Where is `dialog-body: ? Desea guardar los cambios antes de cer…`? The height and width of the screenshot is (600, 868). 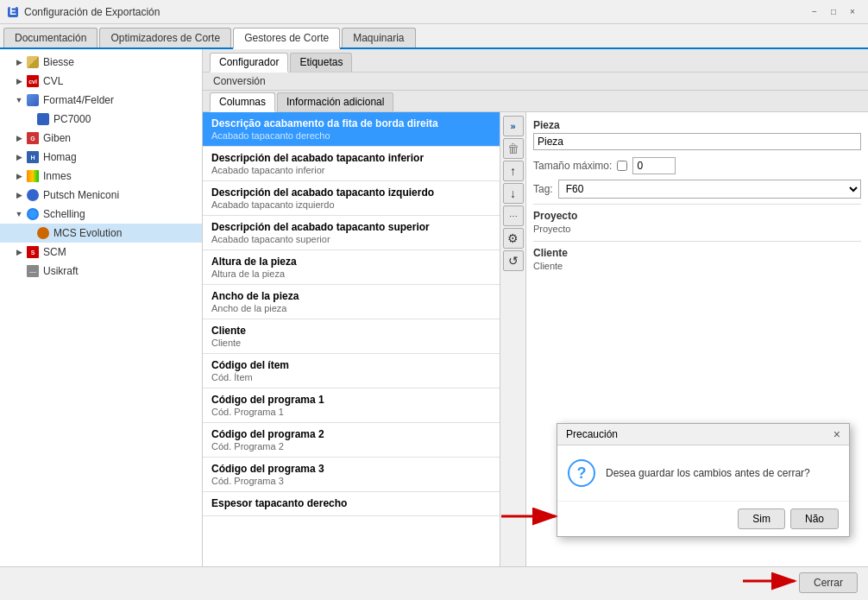 dialog-body: ? Desea guardar los cambios antes de cer… is located at coordinates (703, 473).